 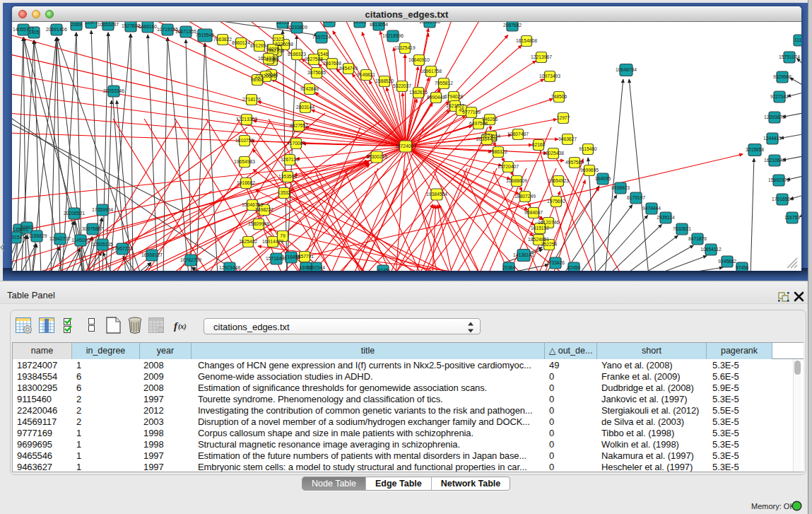 What do you see at coordinates (798, 40) in the screenshot?
I see `svg-text: 1112` at bounding box center [798, 40].